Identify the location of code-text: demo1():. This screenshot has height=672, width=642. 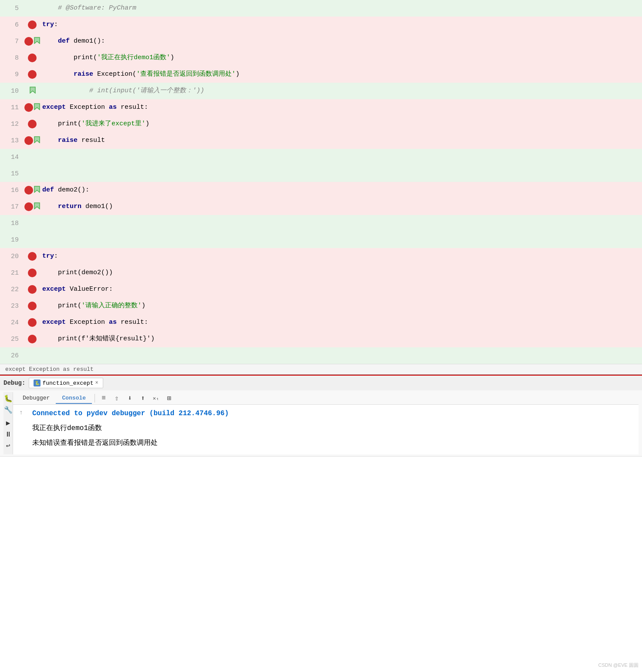
(89, 41).